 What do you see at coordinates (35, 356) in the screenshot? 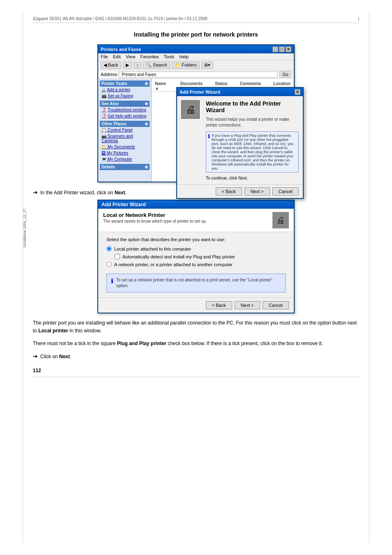
I see `instruction2-arrow: ➜` at bounding box center [35, 356].